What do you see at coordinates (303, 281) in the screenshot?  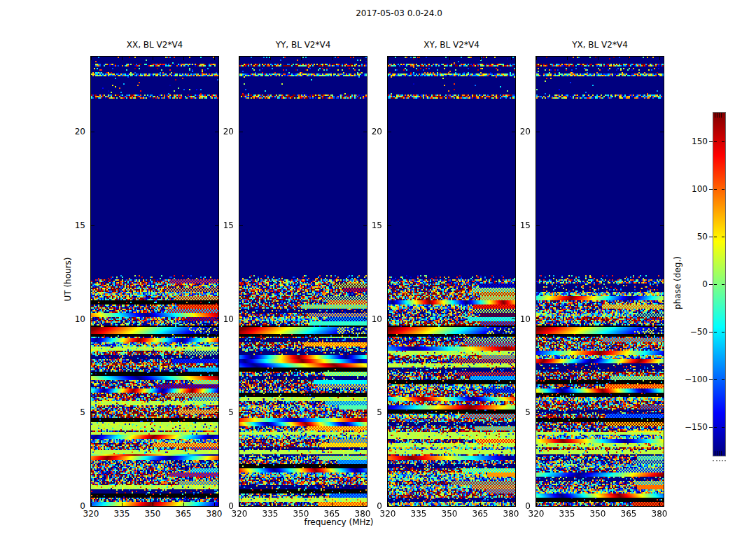 I see `heatmap-canvas-yy` at bounding box center [303, 281].